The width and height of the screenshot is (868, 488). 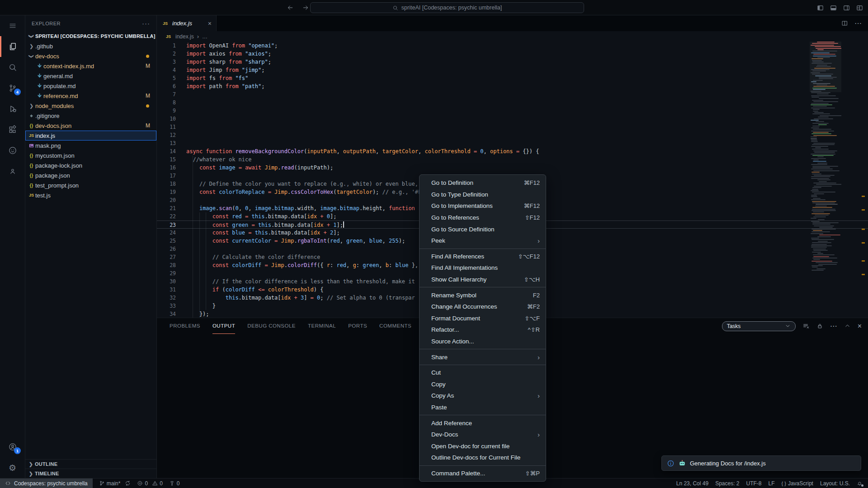 What do you see at coordinates (91, 474) in the screenshot?
I see `timeline-section: ❯TIMELINE` at bounding box center [91, 474].